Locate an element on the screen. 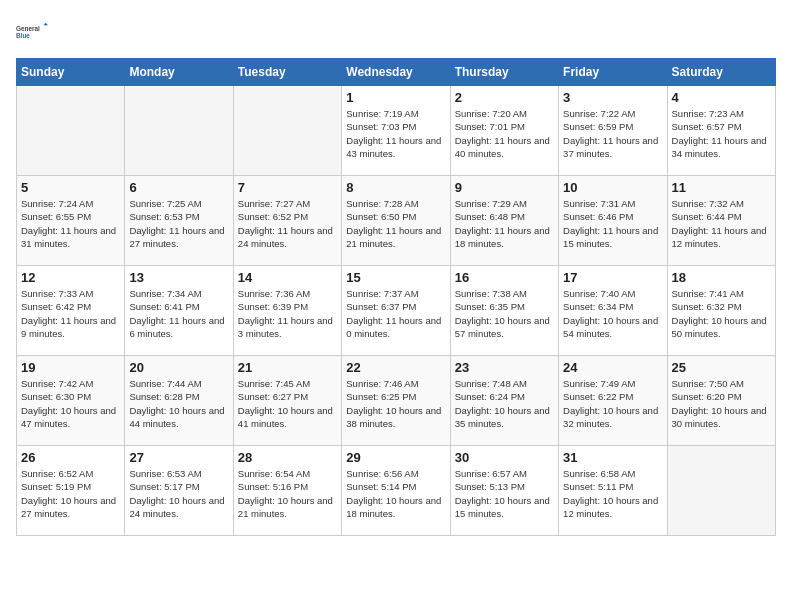 Image resolution: width=792 pixels, height=612 pixels. day-number: 29 is located at coordinates (396, 458).